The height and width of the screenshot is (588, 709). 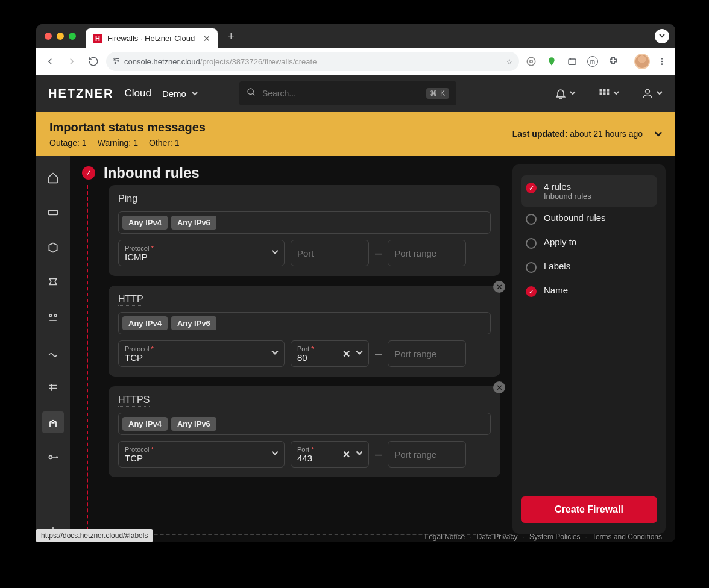 I want to click on status-banner: Important status messages Outage:1 Warni…, so click(x=356, y=134).